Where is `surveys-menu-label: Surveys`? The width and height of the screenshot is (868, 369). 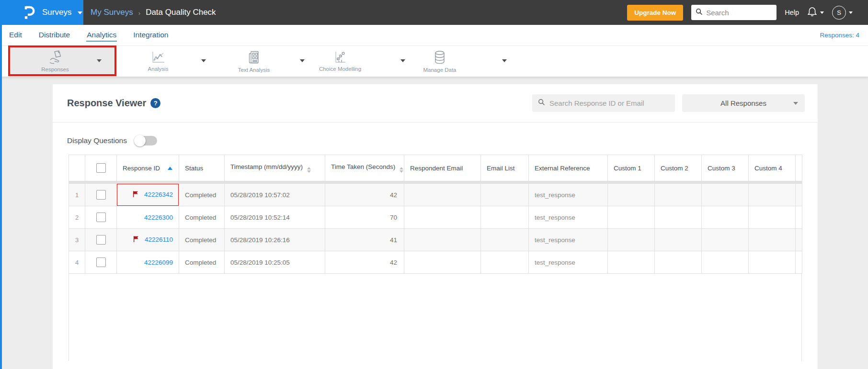 surveys-menu-label: Surveys is located at coordinates (57, 12).